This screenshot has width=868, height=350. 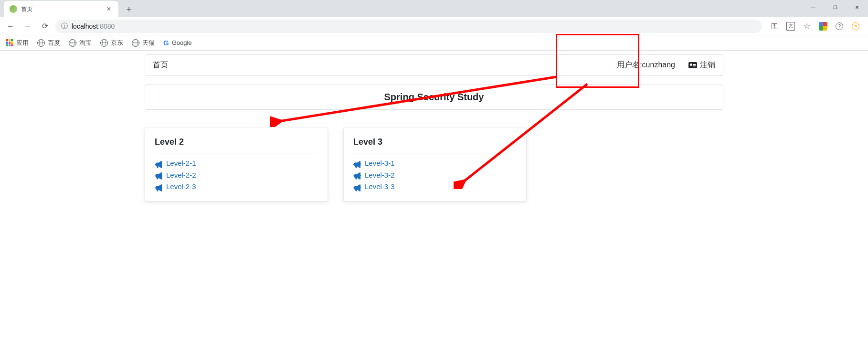 What do you see at coordinates (823, 26) in the screenshot?
I see `extension-icon` at bounding box center [823, 26].